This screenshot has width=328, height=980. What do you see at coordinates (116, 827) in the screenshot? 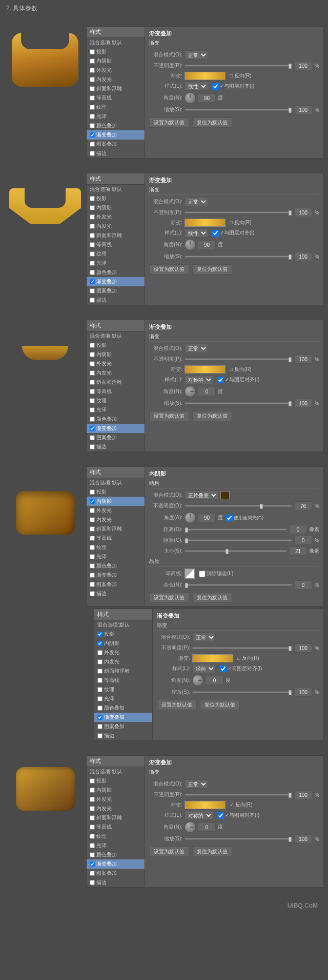
I see `style-item-contour-5: 等高线` at bounding box center [116, 827].